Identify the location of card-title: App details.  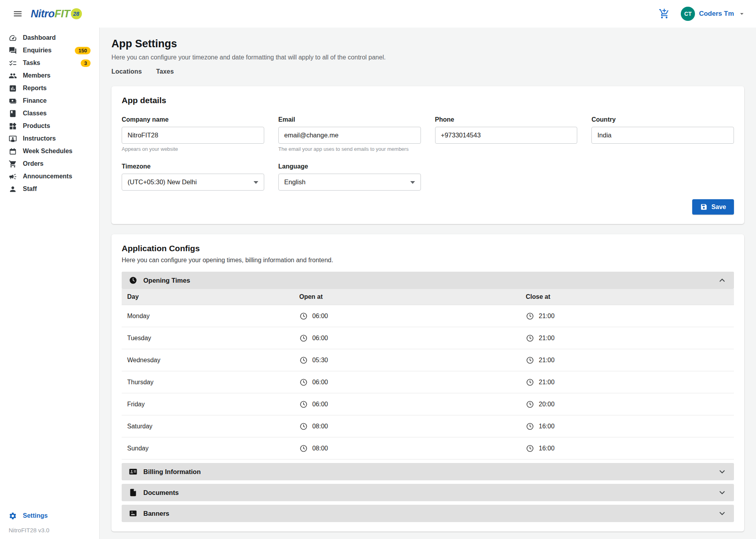
(428, 100).